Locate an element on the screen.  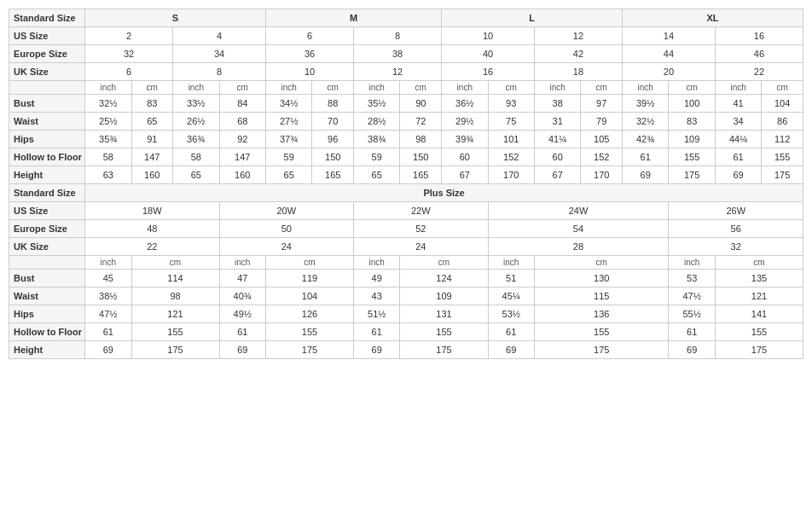
plus-bust-1-inch: 45 is located at coordinates (108, 278).